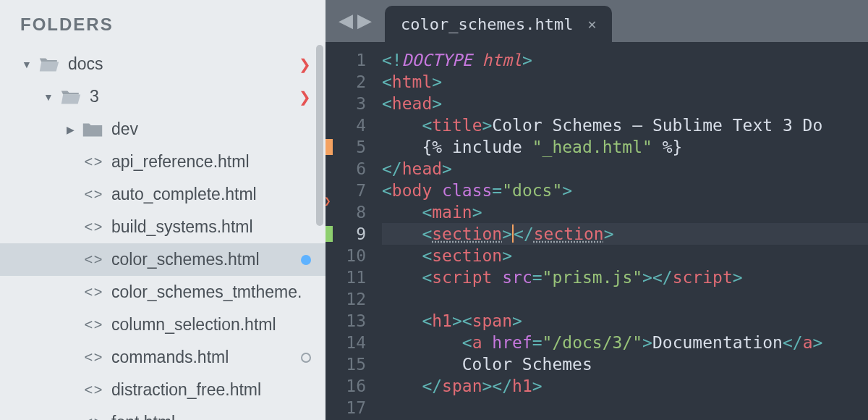 Image resolution: width=868 pixels, height=420 pixels. What do you see at coordinates (320, 232) in the screenshot?
I see `sidebar-scrollbar` at bounding box center [320, 232].